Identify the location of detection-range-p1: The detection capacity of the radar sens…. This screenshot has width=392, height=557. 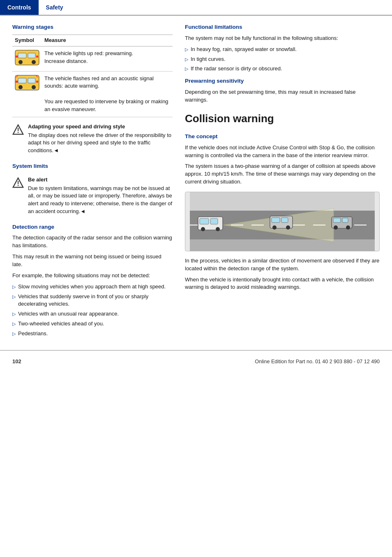
(92, 242).